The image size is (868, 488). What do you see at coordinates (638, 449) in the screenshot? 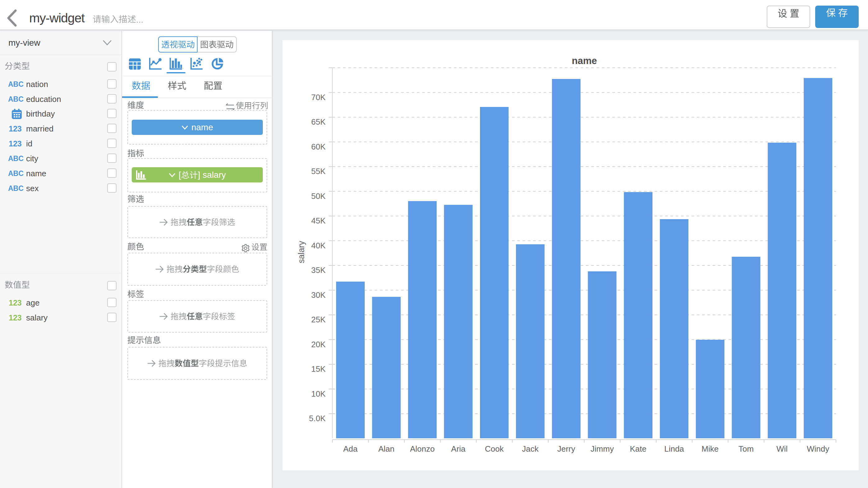
I see `svg-text: Kate` at bounding box center [638, 449].